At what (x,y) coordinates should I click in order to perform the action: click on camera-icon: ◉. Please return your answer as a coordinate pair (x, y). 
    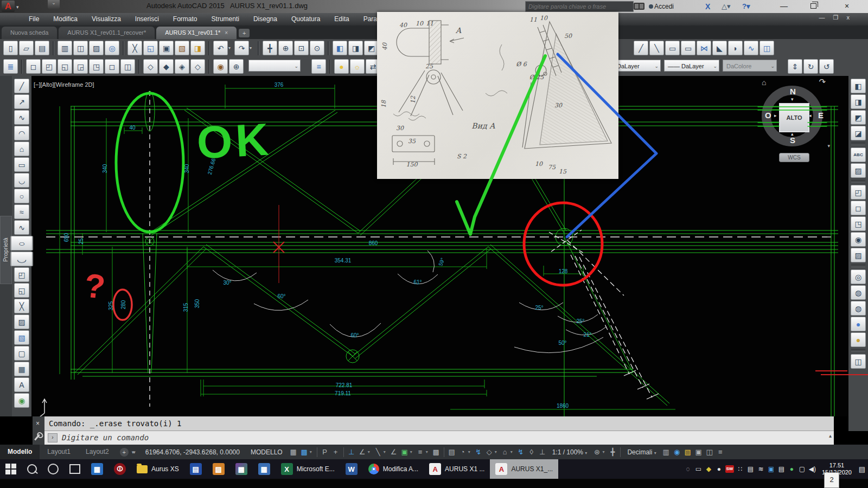
    Looking at the image, I should click on (220, 66).